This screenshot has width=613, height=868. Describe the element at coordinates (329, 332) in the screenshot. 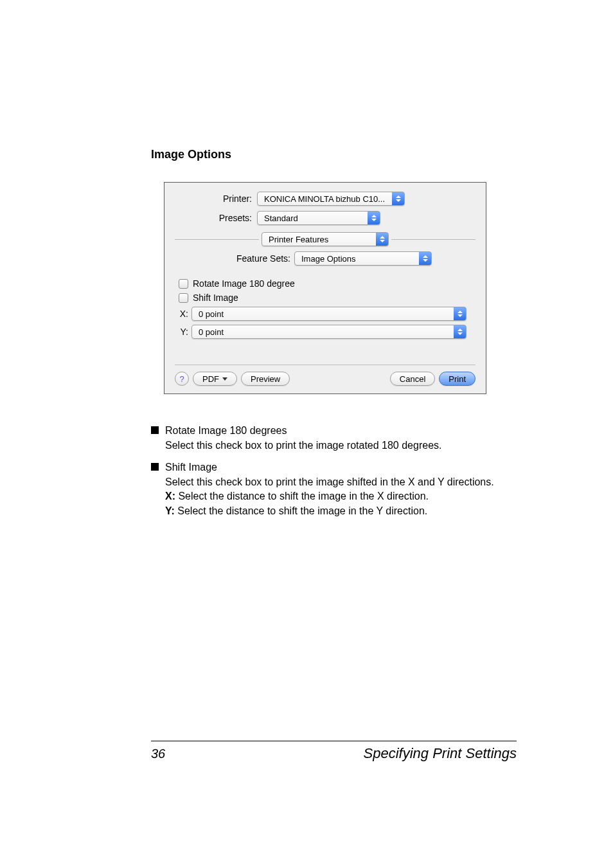

I see `y-dropdown: 0 point` at that location.